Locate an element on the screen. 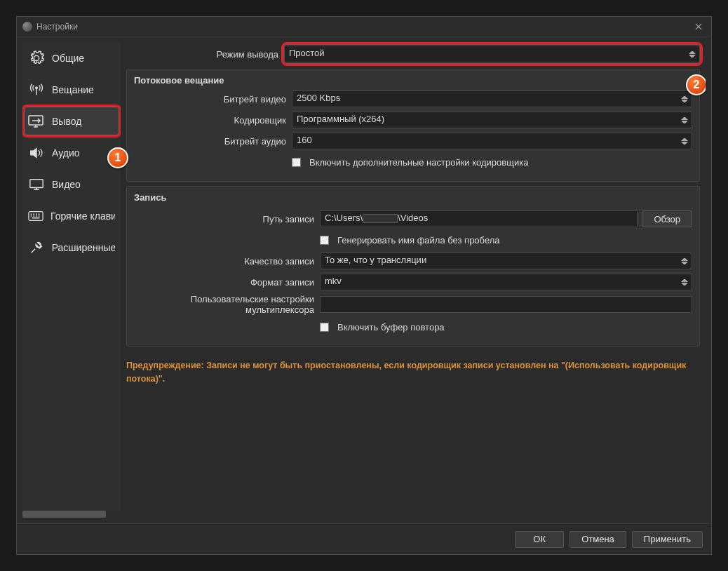  window-title: Настройки is located at coordinates (58, 27).